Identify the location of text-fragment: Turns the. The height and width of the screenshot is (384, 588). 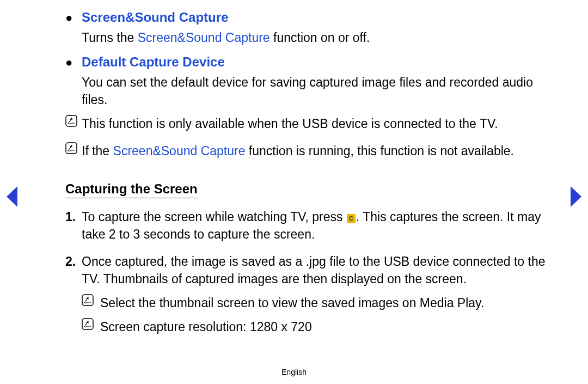
(110, 38).